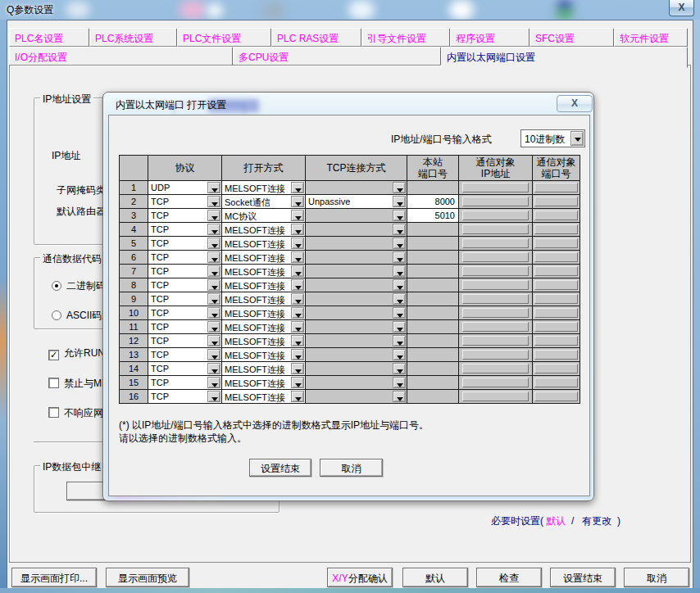 The height and width of the screenshot is (593, 700). What do you see at coordinates (77, 354) in the screenshot?
I see `checkbox-allow-run-write: ✓允许RUN` at bounding box center [77, 354].